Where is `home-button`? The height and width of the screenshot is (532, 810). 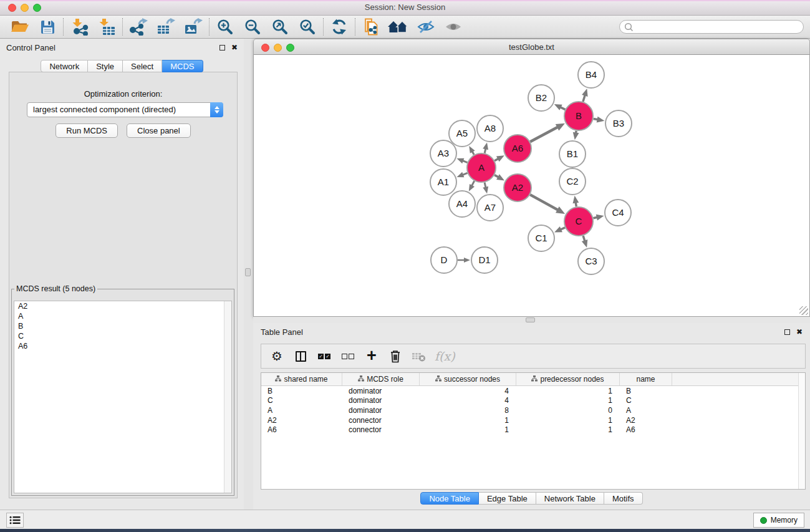
home-button is located at coordinates (398, 27).